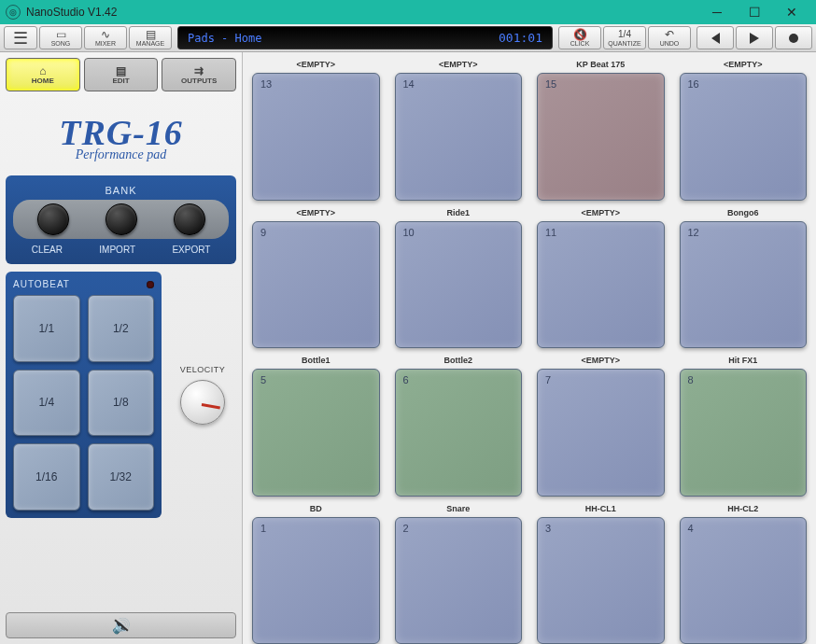  I want to click on tab-home: ⌂ HOME, so click(43, 75).